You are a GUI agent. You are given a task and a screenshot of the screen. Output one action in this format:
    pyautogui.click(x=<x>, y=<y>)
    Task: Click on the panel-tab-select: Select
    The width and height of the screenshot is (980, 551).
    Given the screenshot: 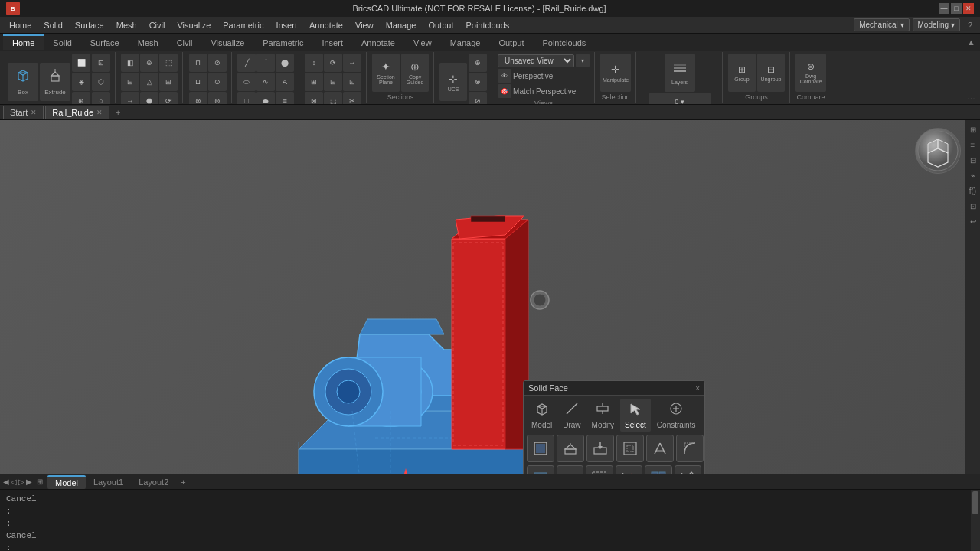 What is the action you would take?
    pyautogui.click(x=635, y=415)
    